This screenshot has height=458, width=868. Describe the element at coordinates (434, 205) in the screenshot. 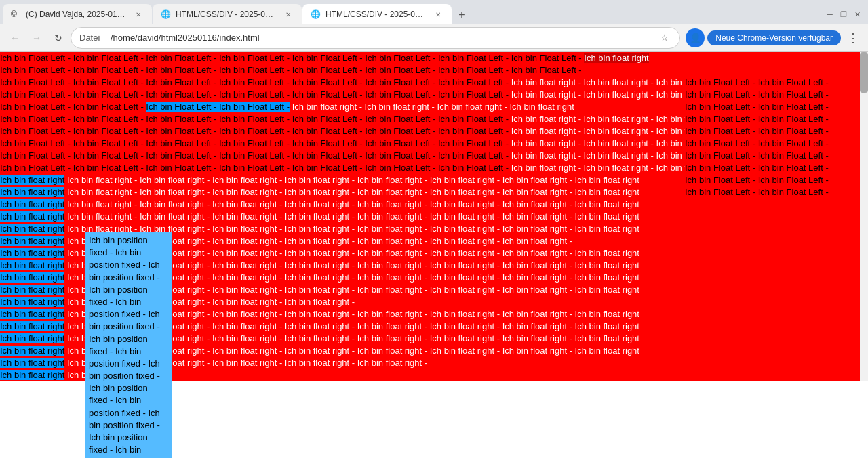

I see `content-row-11: Ich bin float right Ich bin float right …` at that location.